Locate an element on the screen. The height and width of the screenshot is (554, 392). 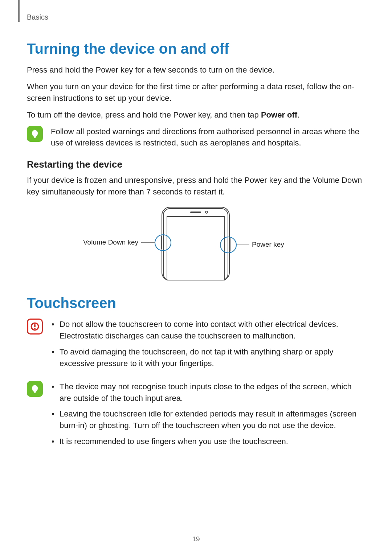
touch-note-body: The device may not recognise touch input… is located at coordinates (208, 416).